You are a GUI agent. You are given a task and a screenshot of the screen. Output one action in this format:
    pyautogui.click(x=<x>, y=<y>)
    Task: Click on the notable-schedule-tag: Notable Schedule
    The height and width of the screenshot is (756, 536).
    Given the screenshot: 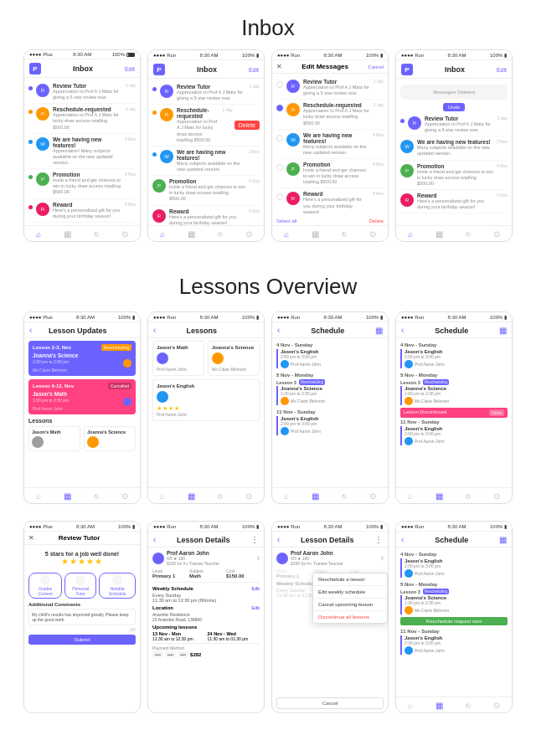 What is the action you would take?
    pyautogui.click(x=117, y=586)
    